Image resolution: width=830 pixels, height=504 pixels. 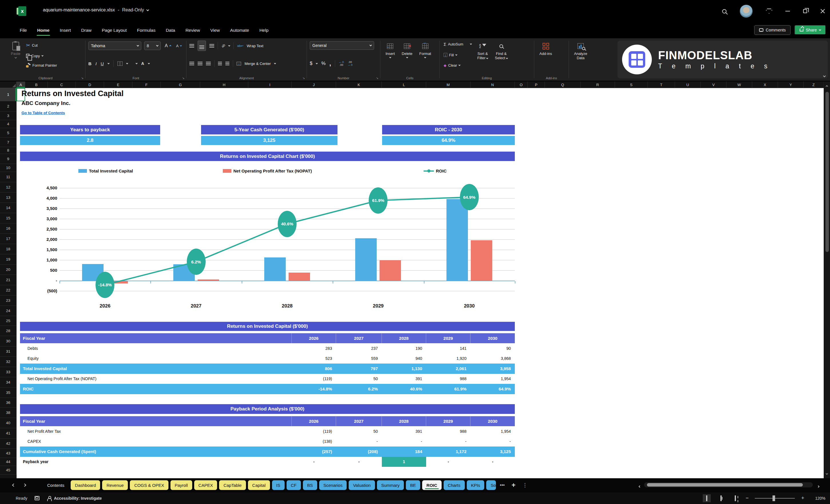 I want to click on roic-table-cell-0-3: 141, so click(x=448, y=348).